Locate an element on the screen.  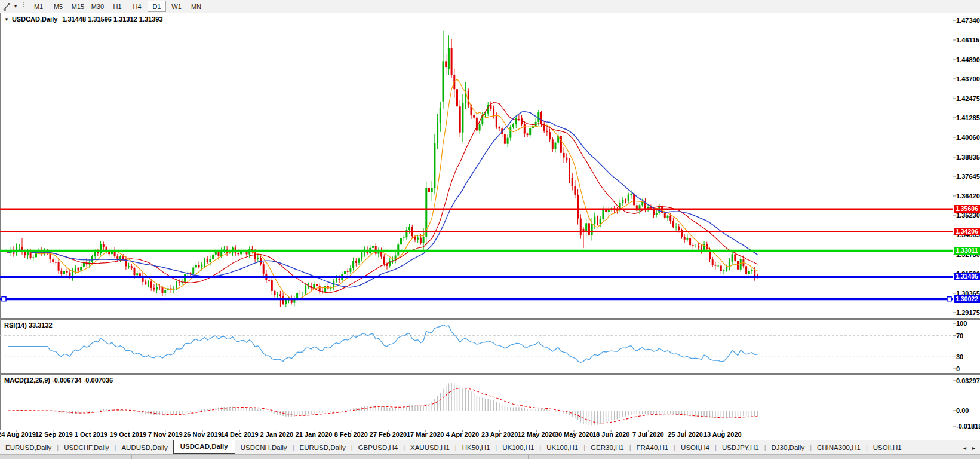
date-tick-label: 2 Jan 2020 is located at coordinates (277, 434).